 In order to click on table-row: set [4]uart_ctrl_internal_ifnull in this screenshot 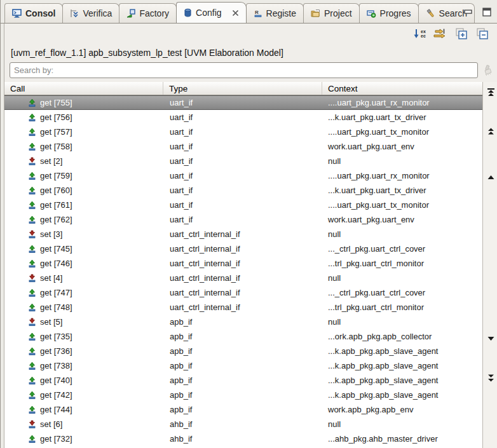, I will do `click(243, 278)`.